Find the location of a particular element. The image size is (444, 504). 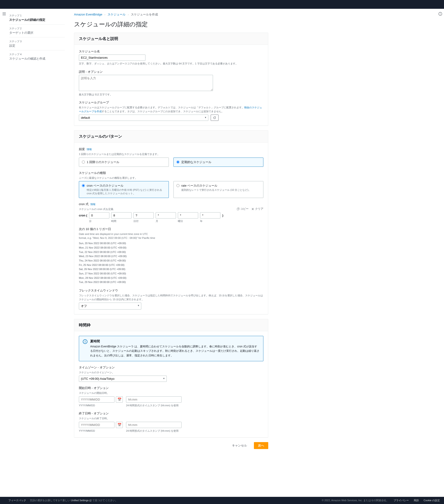

dst-info-alert: 夏時間 Amazon EventBridge スケジューラ は、夏時間に合わせて… is located at coordinates (171, 349).